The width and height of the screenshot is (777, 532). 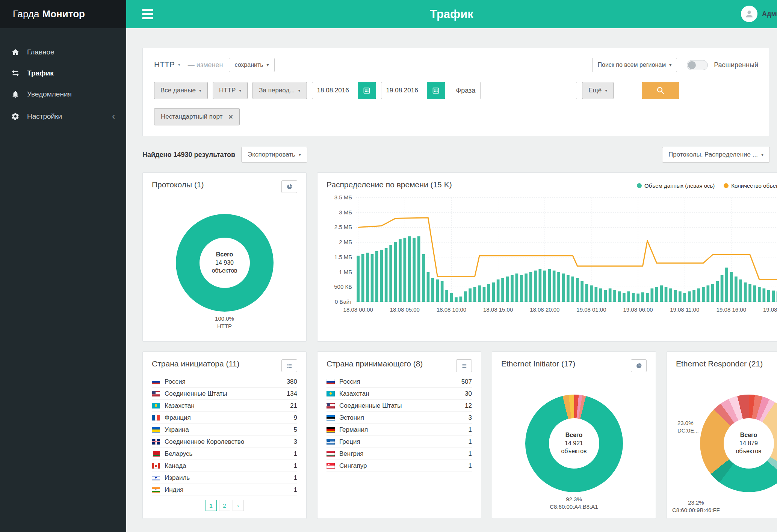 I want to click on date-from-input, so click(x=335, y=90).